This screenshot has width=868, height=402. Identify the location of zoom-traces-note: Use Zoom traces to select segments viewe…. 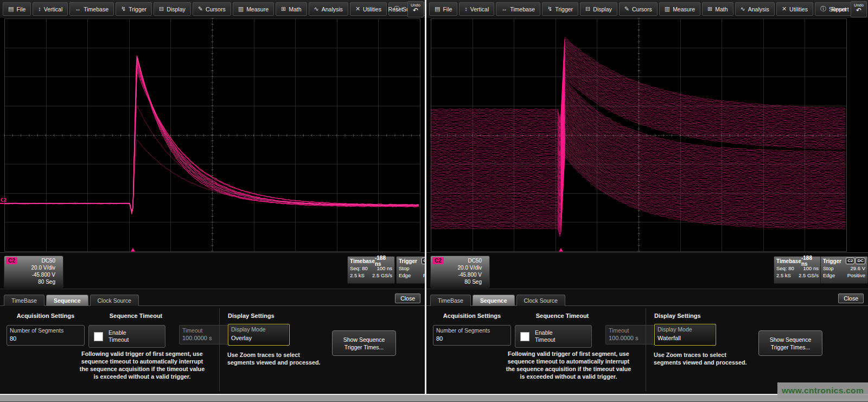
(704, 359).